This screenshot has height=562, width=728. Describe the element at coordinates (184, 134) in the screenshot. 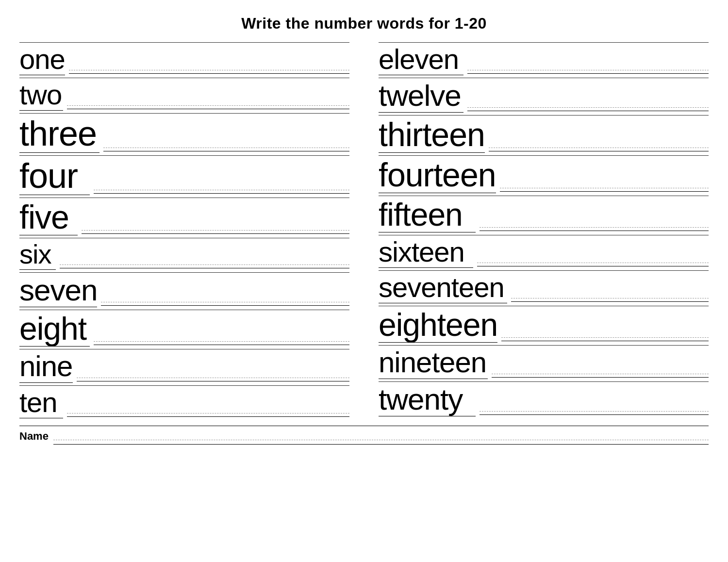

I see `list-item: three` at that location.